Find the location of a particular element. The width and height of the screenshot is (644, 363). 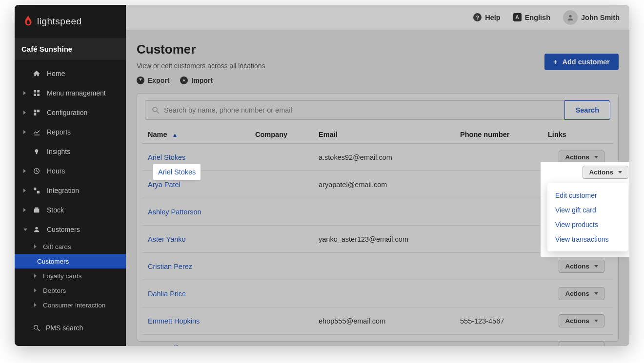

action-view-transactions: View transactions is located at coordinates (588, 239).